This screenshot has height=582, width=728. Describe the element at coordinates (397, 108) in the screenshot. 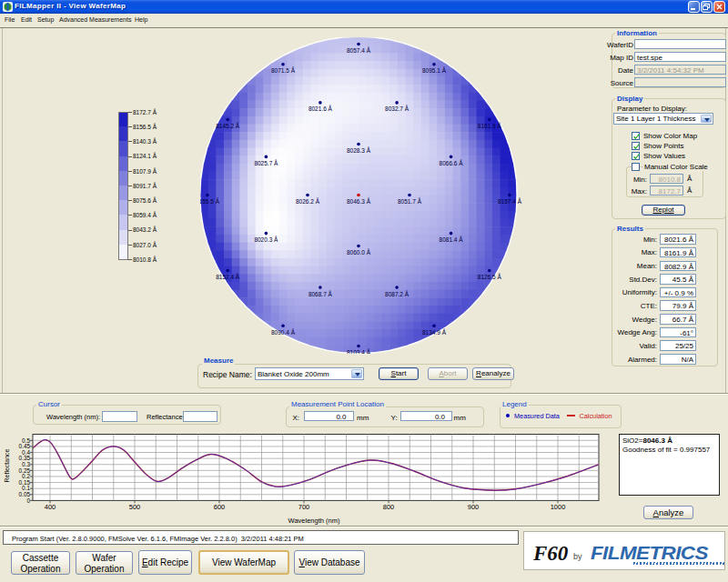

I see `svg-text: 8032.7 Å` at that location.